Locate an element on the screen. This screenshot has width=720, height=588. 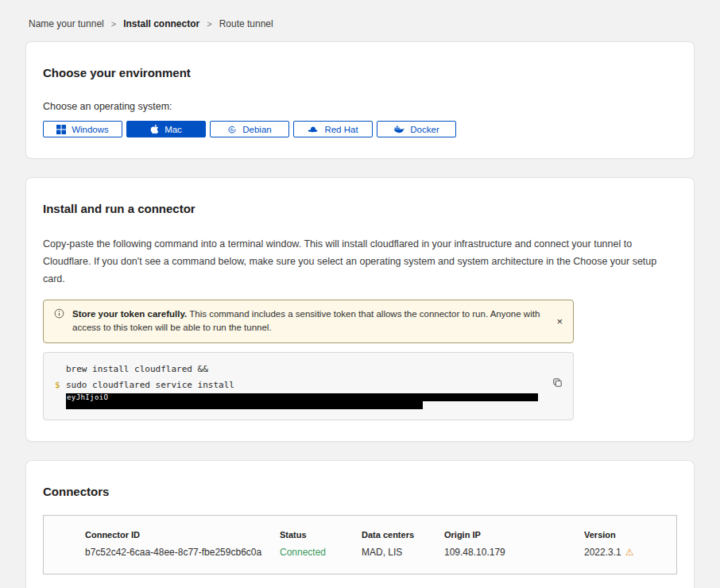
docker-icon is located at coordinates (399, 129).